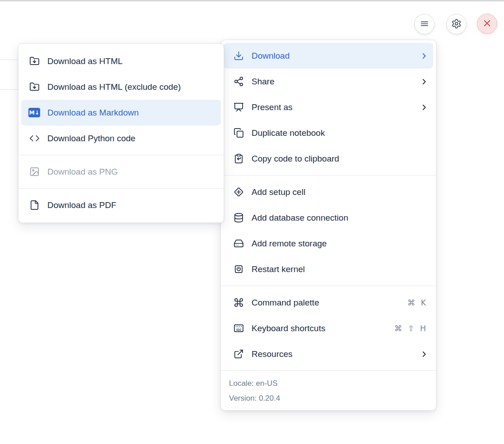 Image resolution: width=504 pixels, height=444 pixels. Describe the element at coordinates (121, 99) in the screenshot. I see `menu-section: Download as HTMLDownload as HTML (exclud…` at that location.